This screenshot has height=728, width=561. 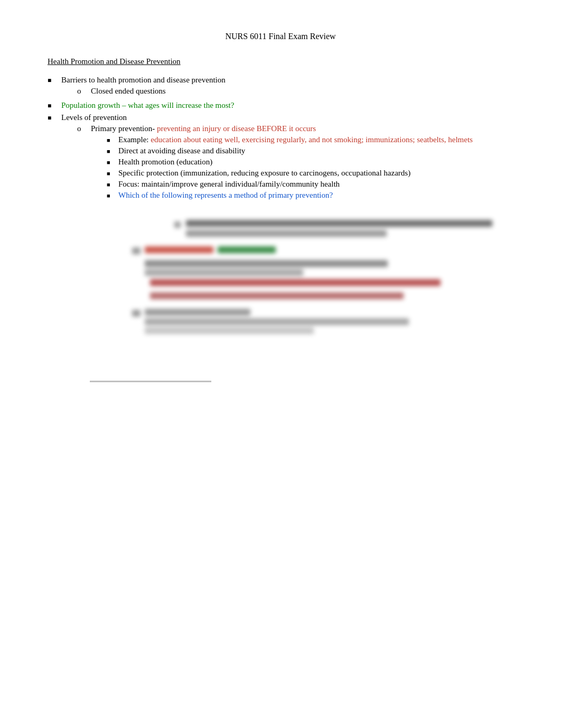 What do you see at coordinates (305, 91) in the screenshot?
I see `closed-ended-text: Closed ended questions` at bounding box center [305, 91].